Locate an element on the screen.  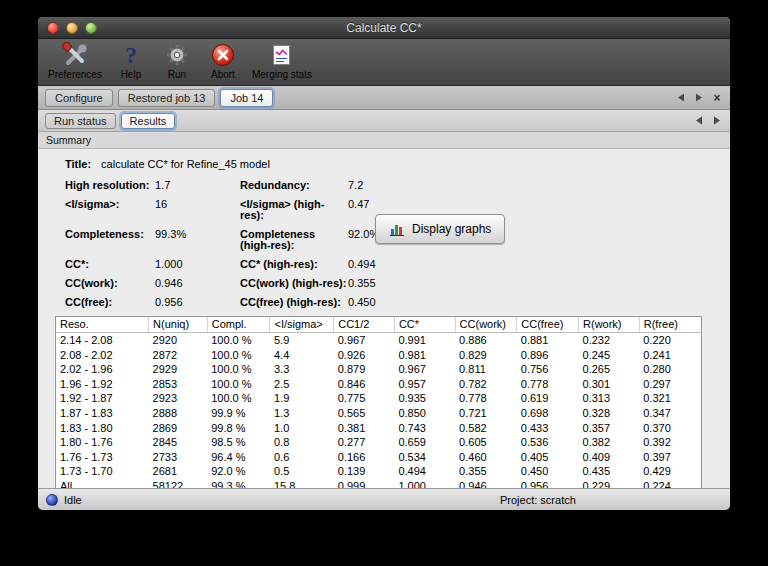
table-cell: 0.991 is located at coordinates (424, 340).